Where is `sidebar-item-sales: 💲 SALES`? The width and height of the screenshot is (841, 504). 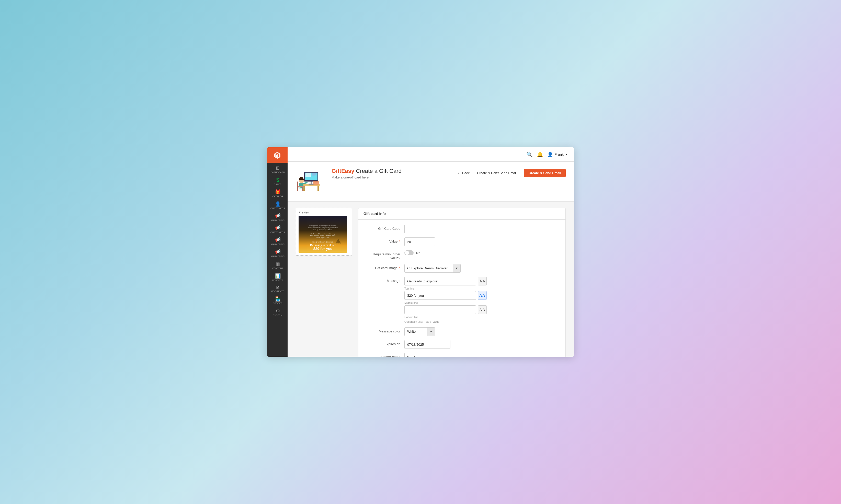 sidebar-item-sales: 💲 SALES is located at coordinates (277, 182).